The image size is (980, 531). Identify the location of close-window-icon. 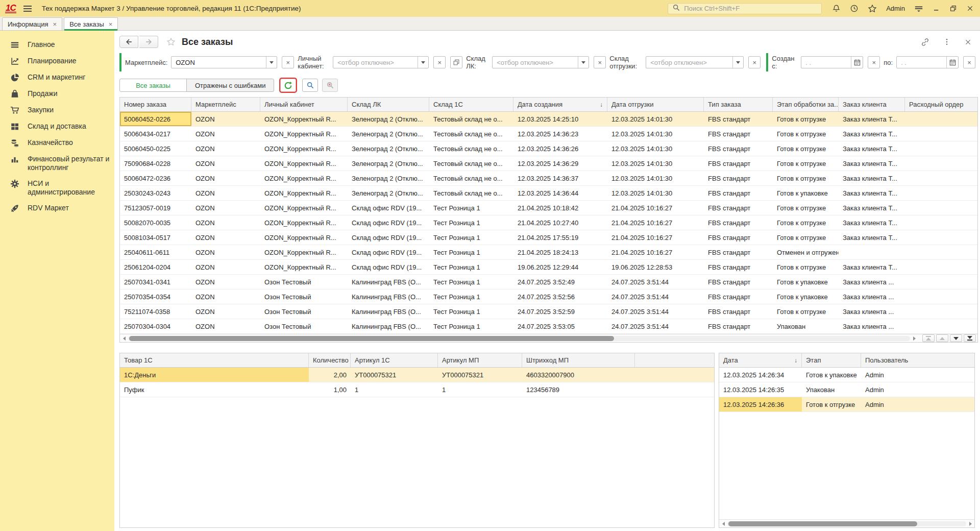
(970, 8).